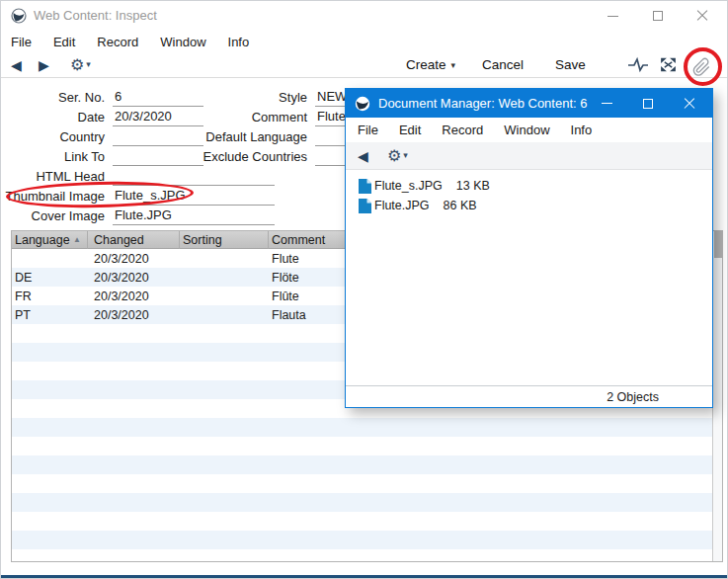 This screenshot has height=579, width=728. I want to click on back-button: ◀, so click(16, 65).